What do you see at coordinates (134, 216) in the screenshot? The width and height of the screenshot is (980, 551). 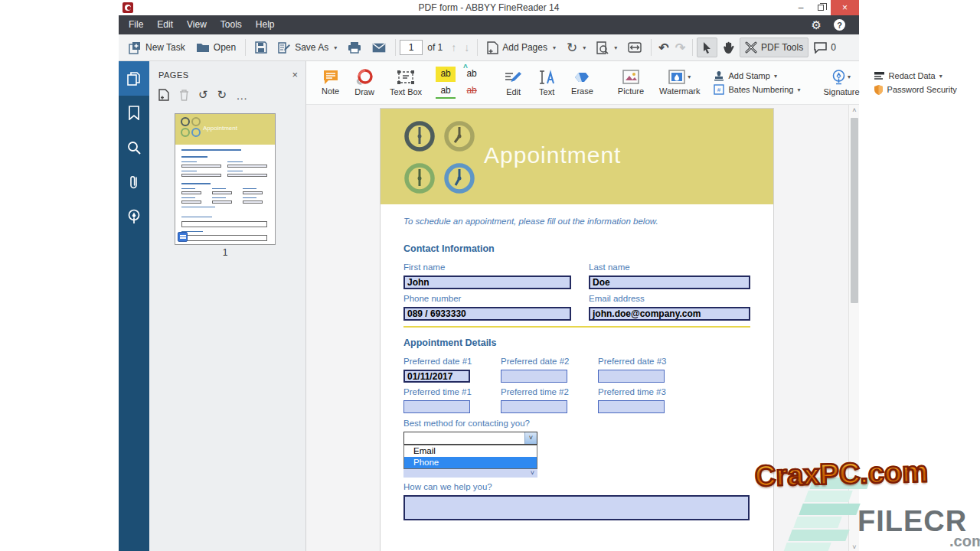 I see `digital-signatures-panel-tab` at bounding box center [134, 216].